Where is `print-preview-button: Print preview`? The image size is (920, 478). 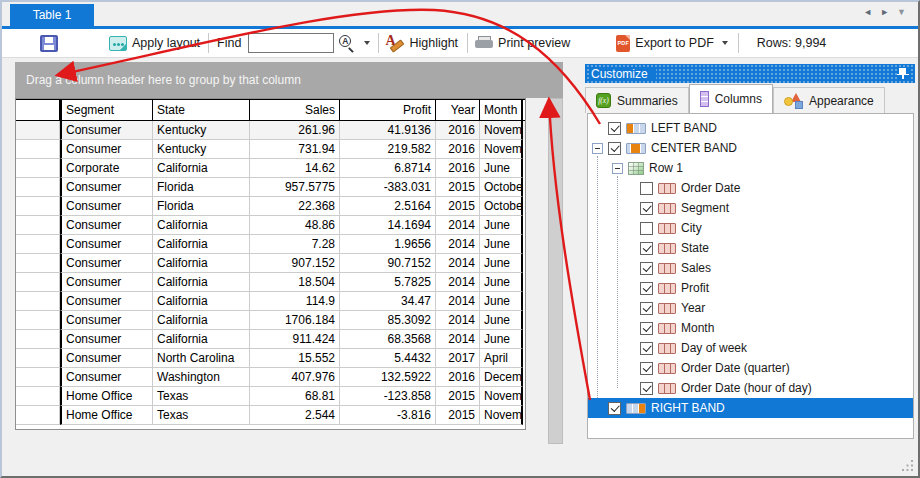
print-preview-button: Print preview is located at coordinates (522, 43).